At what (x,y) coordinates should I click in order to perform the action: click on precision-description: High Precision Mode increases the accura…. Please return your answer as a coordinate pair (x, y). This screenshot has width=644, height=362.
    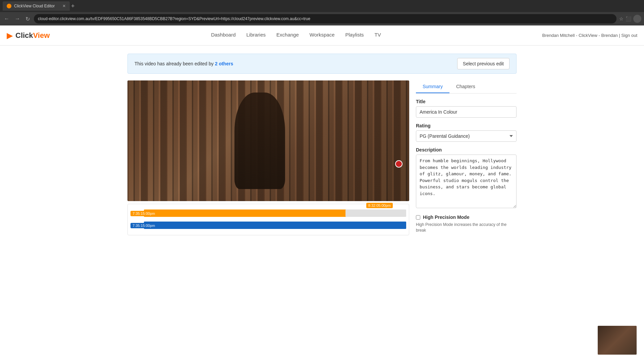
    Looking at the image, I should click on (466, 228).